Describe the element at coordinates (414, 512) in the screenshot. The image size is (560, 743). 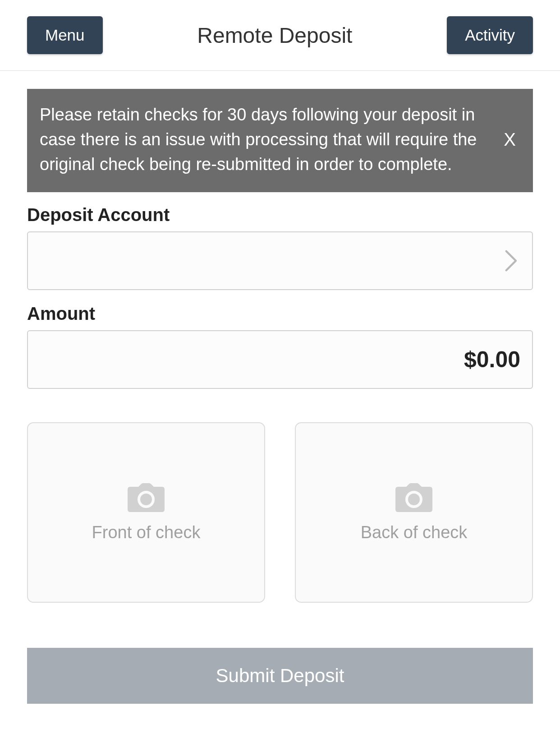
I see `back-of-check-capture: Back of check` at that location.